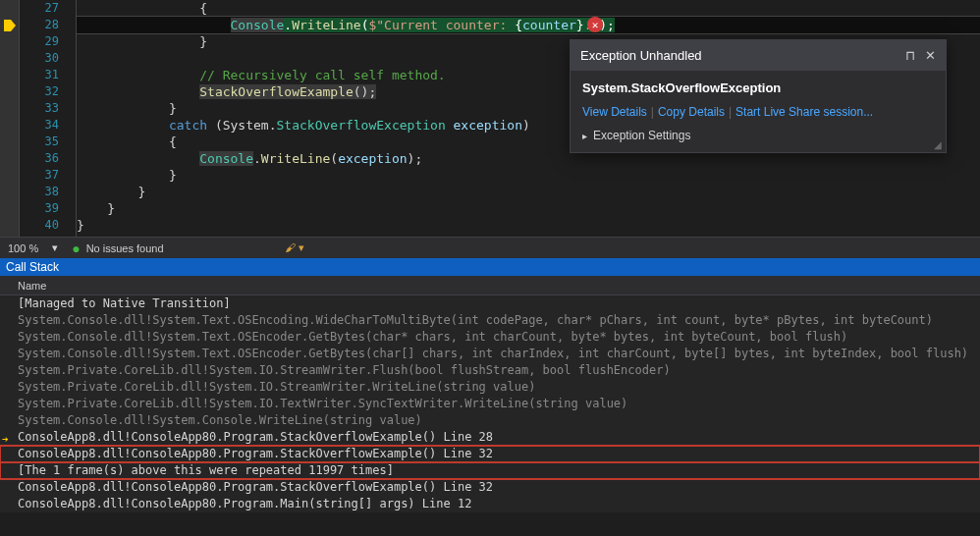  Describe the element at coordinates (490, 471) in the screenshot. I see `callstack-row: [The 1 frame(s) above this were repeated…` at that location.